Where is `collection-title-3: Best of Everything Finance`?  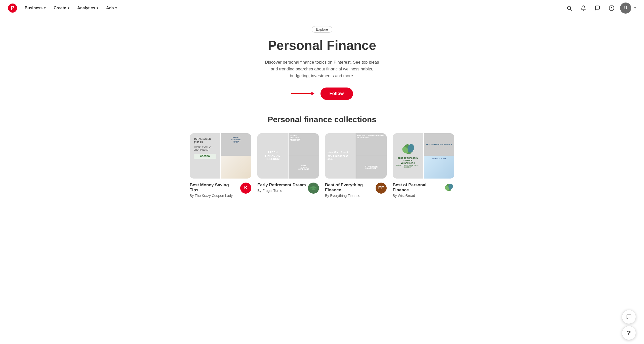
collection-title-3: Best of Everything Finance is located at coordinates (349, 188).